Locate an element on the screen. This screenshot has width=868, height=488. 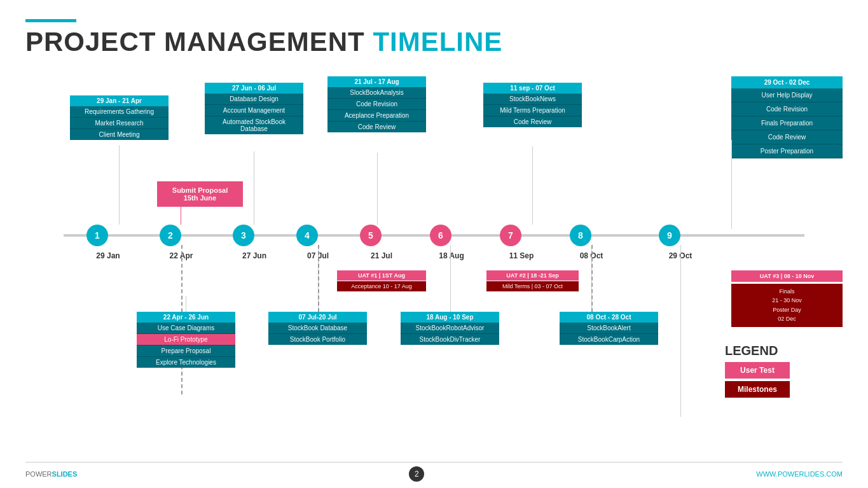
uat2-box: UAT #2 | 18 -21 Sep is located at coordinates (533, 275).